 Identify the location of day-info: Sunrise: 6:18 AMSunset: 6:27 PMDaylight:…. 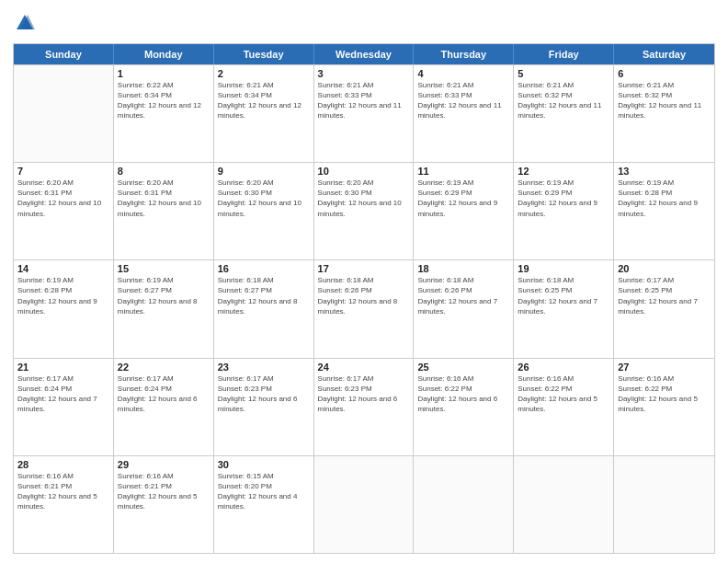
(264, 296).